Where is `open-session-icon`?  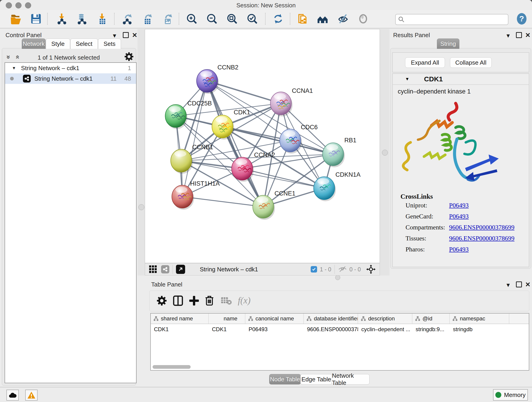
open-session-icon is located at coordinates (16, 19).